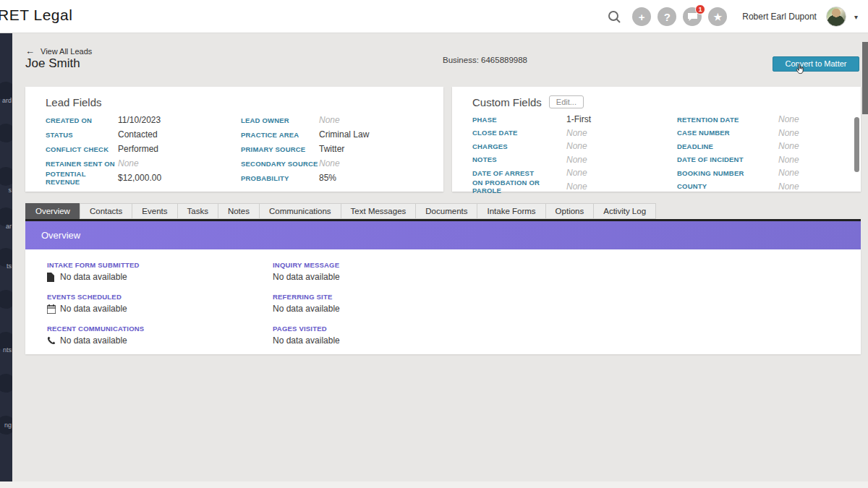 The height and width of the screenshot is (488, 868). What do you see at coordinates (446, 211) in the screenshot?
I see `tab-documents: Documents` at bounding box center [446, 211].